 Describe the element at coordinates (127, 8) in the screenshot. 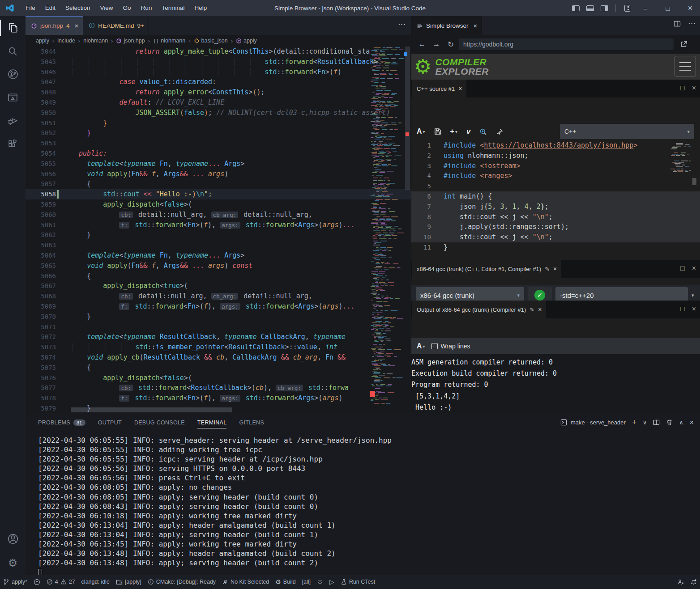

I see `menu-go: Go` at that location.